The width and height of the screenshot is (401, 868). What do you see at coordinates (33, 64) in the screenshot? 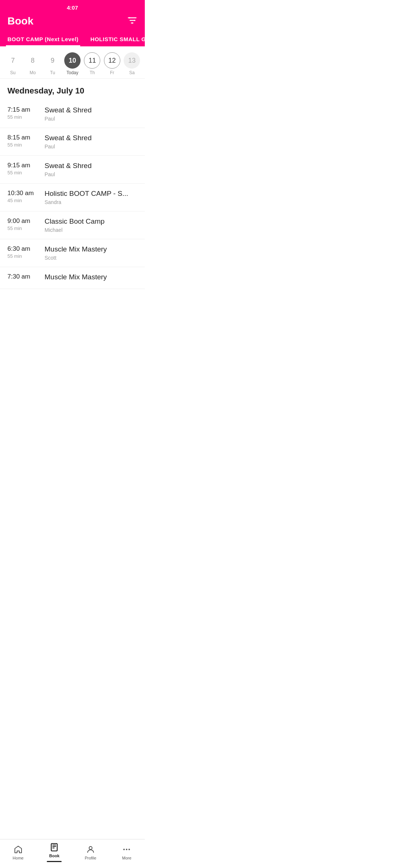
I see `date-item-8: 8 Mo` at bounding box center [33, 64].